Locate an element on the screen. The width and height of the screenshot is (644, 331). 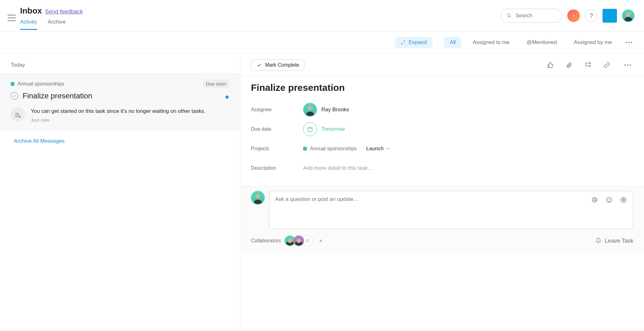
top-header: Inbox Send feedback Activity Archive ? is located at coordinates (322, 16).